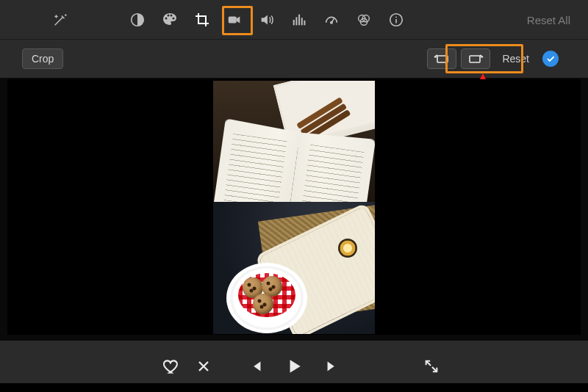 The height and width of the screenshot is (392, 588). What do you see at coordinates (171, 366) in the screenshot?
I see `favorite-button` at bounding box center [171, 366].